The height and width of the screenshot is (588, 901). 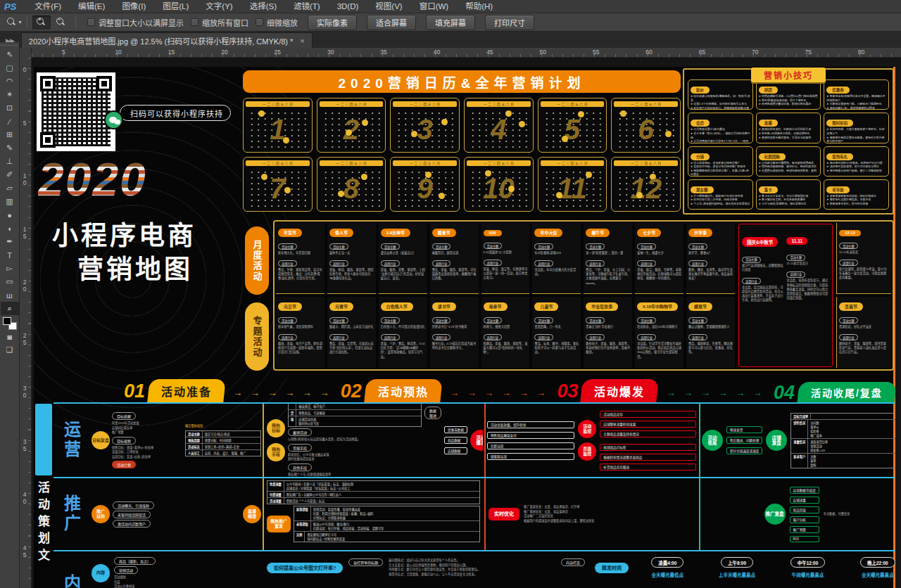 I want to click on color-swatches, so click(x=10, y=324).